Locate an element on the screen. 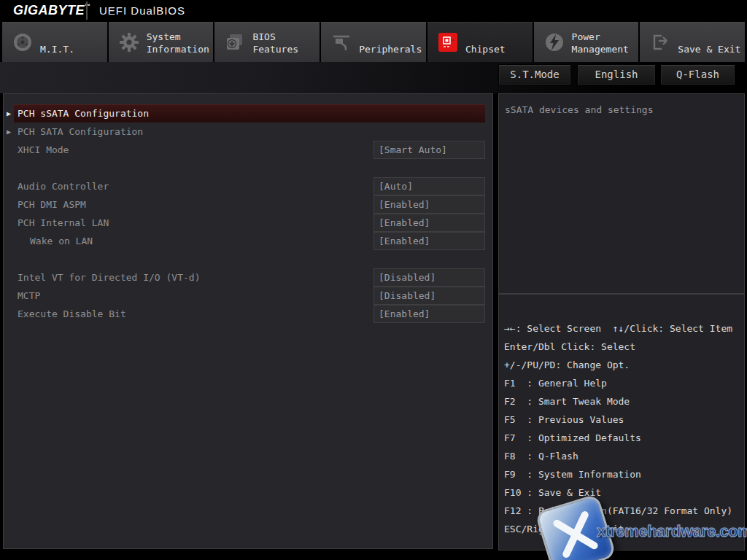 The width and height of the screenshot is (747, 560). list-item-pch-internal-lan: PCH Internal LAN [Enabled] is located at coordinates (248, 223).